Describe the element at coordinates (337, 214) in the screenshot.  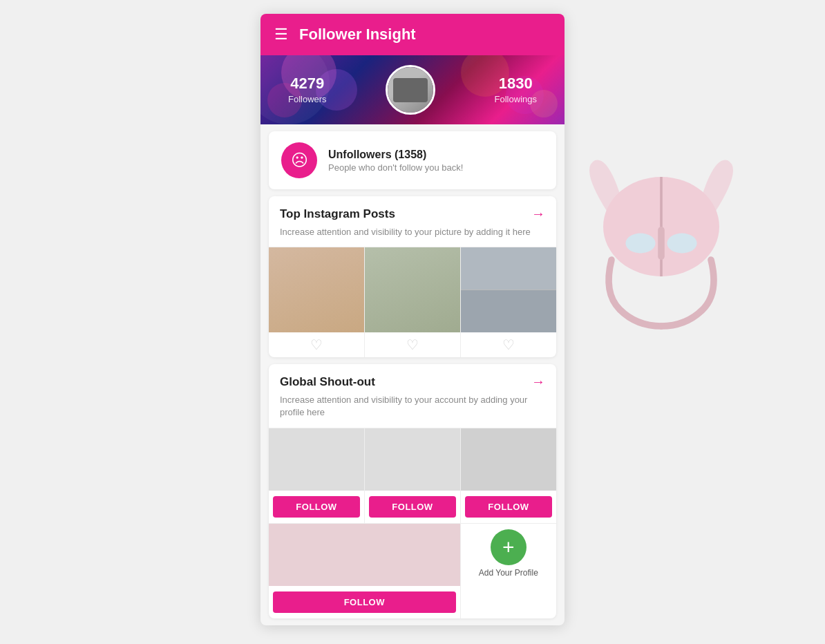
I see `top-posts-title: Top Instagram Posts` at that location.